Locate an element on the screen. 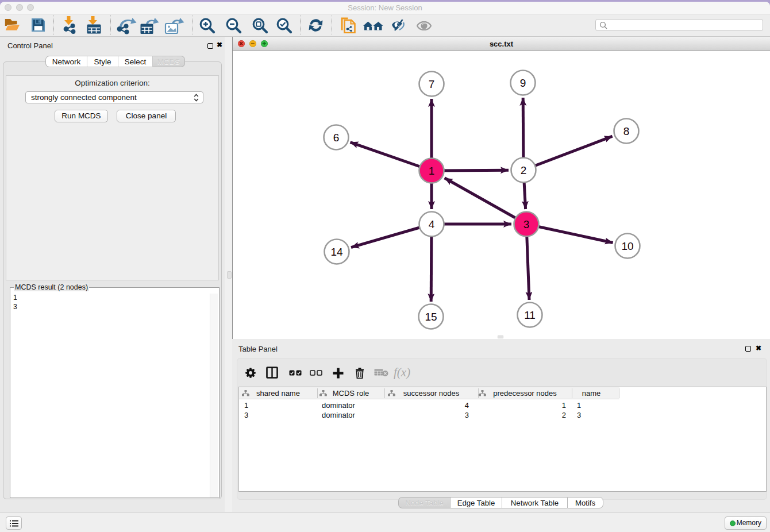 The image size is (770, 532). svg-text: 6 is located at coordinates (337, 138).